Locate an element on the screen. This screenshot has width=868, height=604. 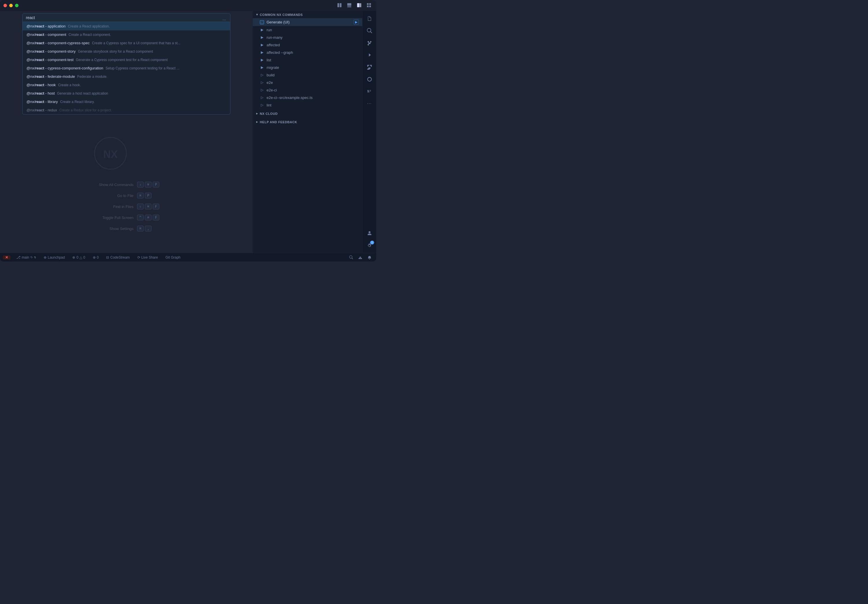
status-close: ✕ is located at coordinates (7, 257).